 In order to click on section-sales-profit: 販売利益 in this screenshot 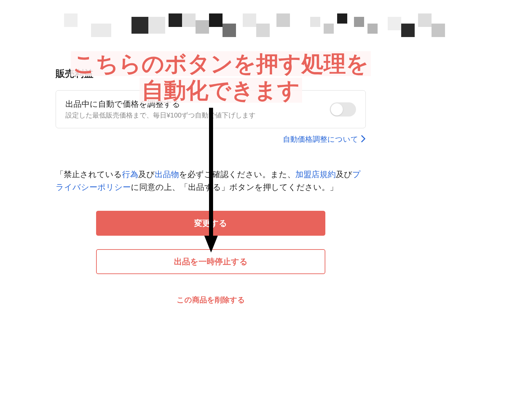, I will do `click(211, 74)`.